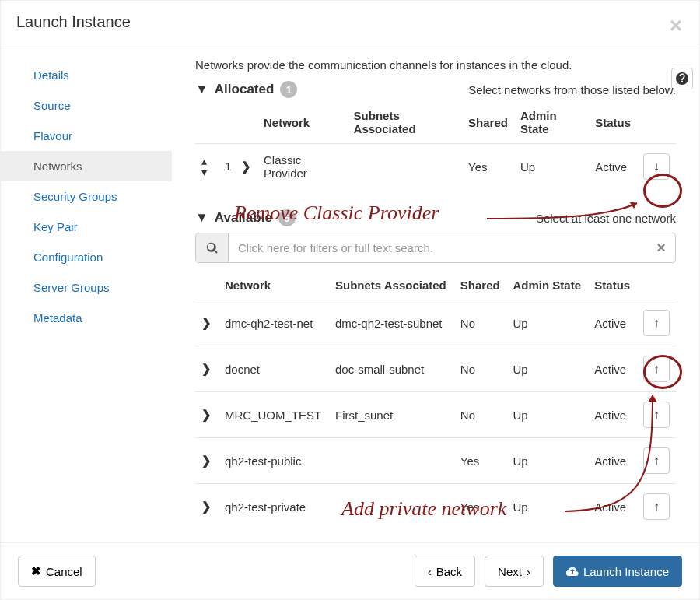  I want to click on cancel-button: ✖ Cancel, so click(57, 571).